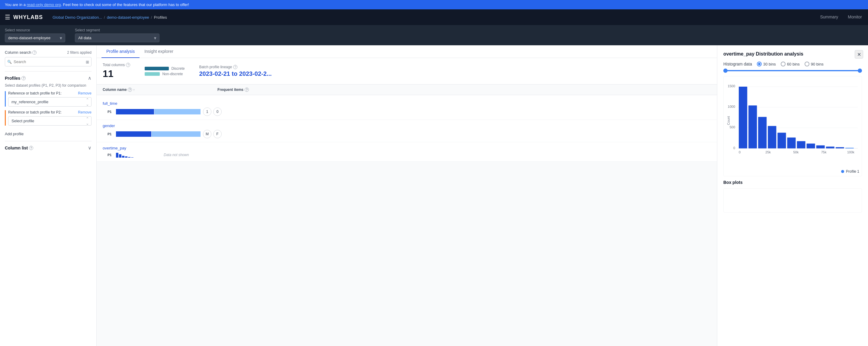  Describe the element at coordinates (409, 112) in the screenshot. I see `profile-bar-row-p1-full-time: P1 1 0` at that location.